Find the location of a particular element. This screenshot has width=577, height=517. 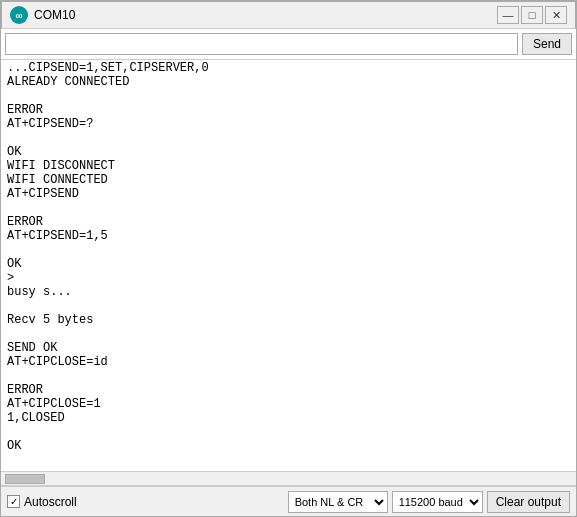

bottom-left: ✓ Autoscroll is located at coordinates (42, 502).